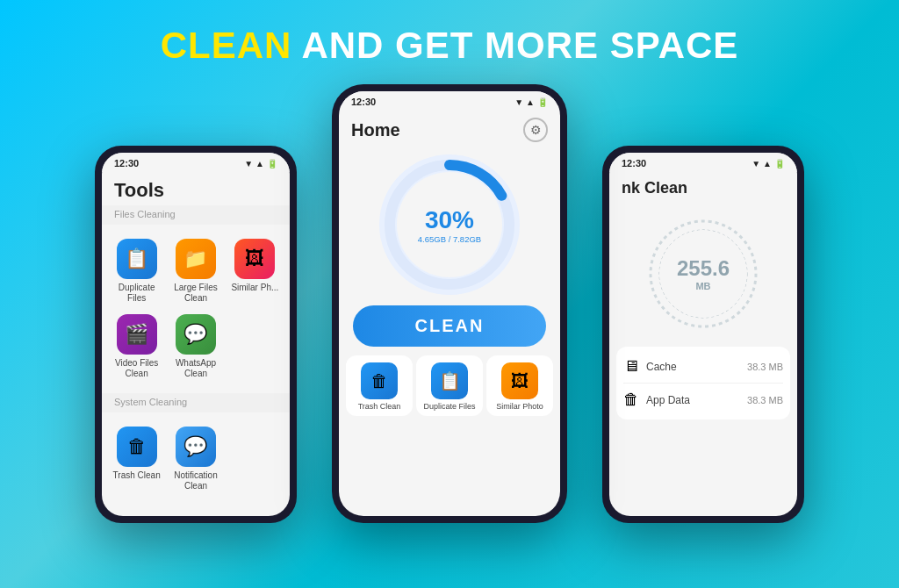 The height and width of the screenshot is (588, 899). What do you see at coordinates (195, 459) in the screenshot?
I see `tool-notification-clean: 💬 NotificationClean` at bounding box center [195, 459].